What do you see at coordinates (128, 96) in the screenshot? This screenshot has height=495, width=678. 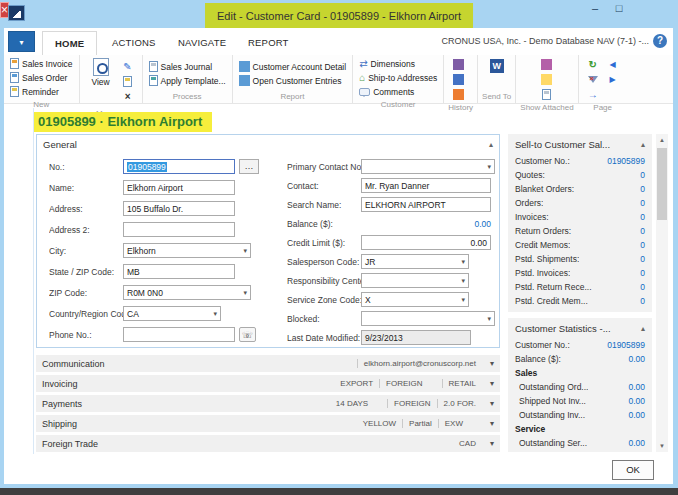 I see `delete-icon: ×` at bounding box center [128, 96].